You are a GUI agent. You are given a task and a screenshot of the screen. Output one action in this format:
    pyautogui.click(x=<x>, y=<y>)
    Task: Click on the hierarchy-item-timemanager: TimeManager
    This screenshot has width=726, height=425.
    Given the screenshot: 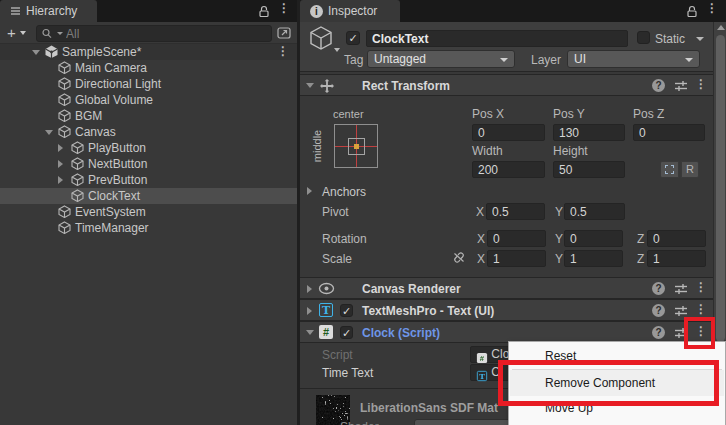 What is the action you would take?
    pyautogui.click(x=148, y=228)
    